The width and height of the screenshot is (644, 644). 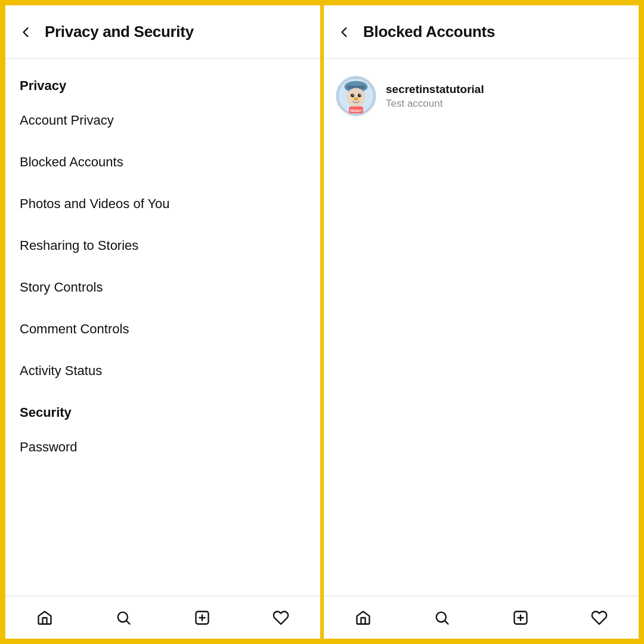 What do you see at coordinates (119, 32) in the screenshot?
I see `left-panel-title: Privacy and Security` at bounding box center [119, 32].